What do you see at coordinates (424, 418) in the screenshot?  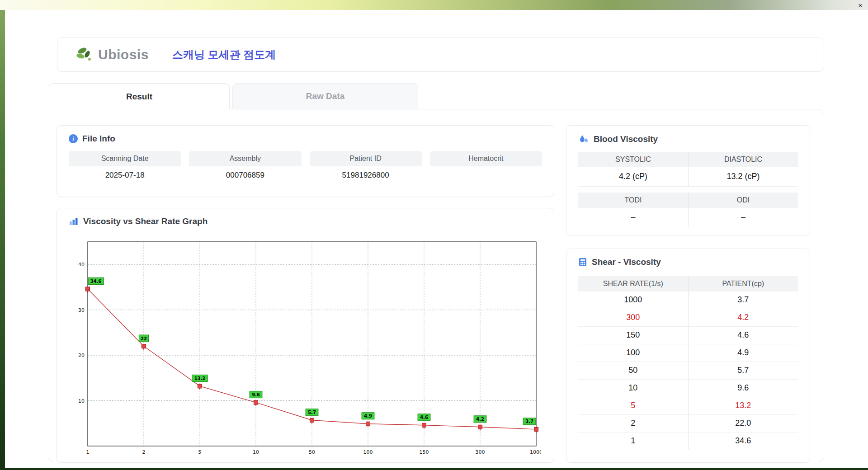 I see `svg-text: 4.6` at bounding box center [424, 418].